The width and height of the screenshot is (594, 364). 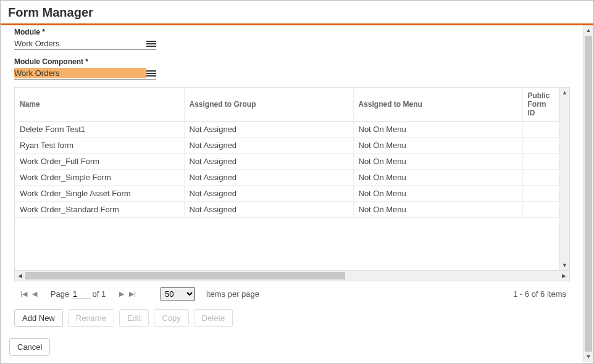 What do you see at coordinates (269, 105) in the screenshot?
I see `col-group: Assigned to Group` at bounding box center [269, 105].